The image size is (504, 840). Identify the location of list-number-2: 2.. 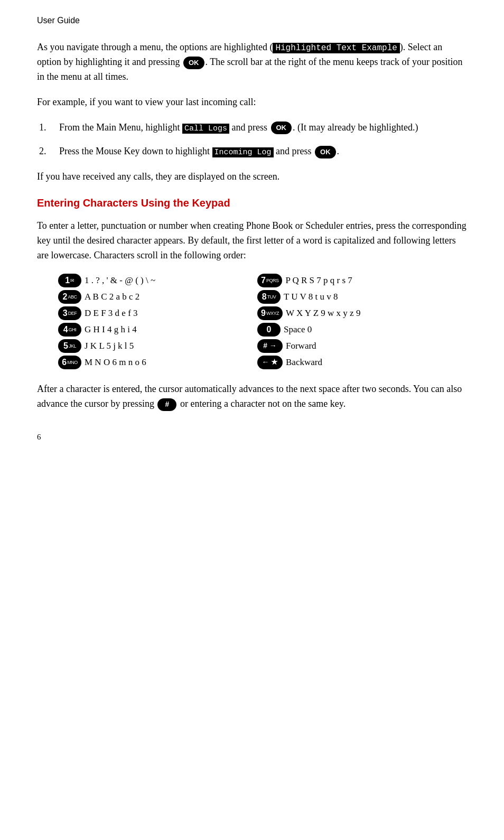
(48, 152).